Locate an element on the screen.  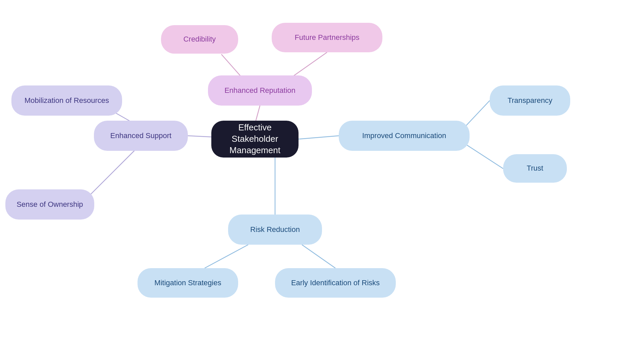
future-partnerships-label: Future Partnerships is located at coordinates (327, 38).